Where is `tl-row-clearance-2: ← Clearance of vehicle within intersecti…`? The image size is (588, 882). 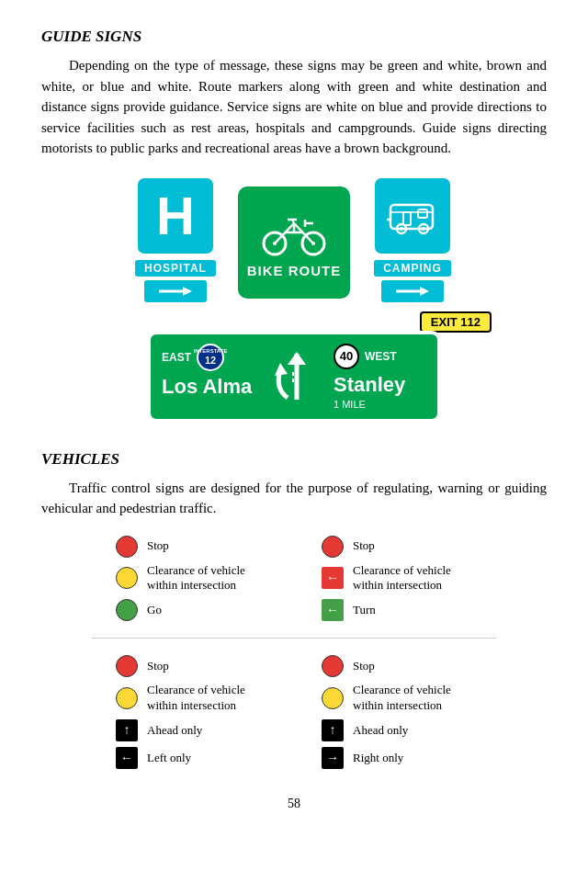
tl-row-clearance-2: ← Clearance of vehicle within intersecti… is located at coordinates (397, 579).